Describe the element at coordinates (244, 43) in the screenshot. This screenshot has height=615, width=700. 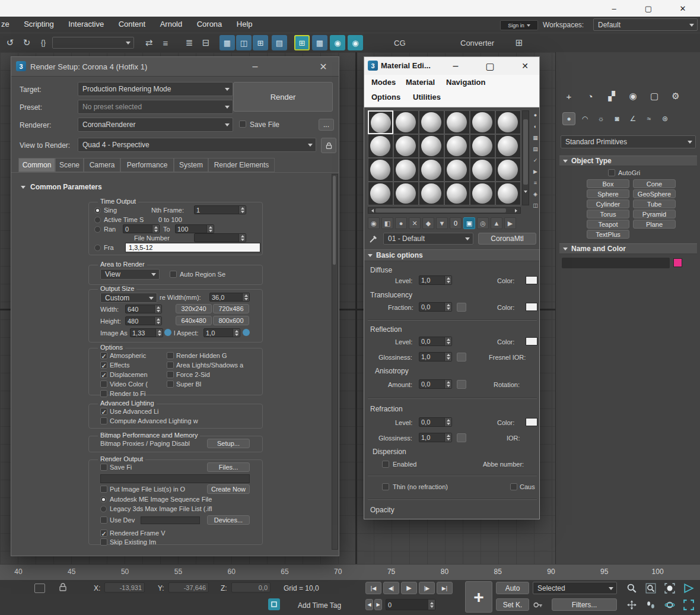
I see `schematic-view-icon: ◫` at that location.